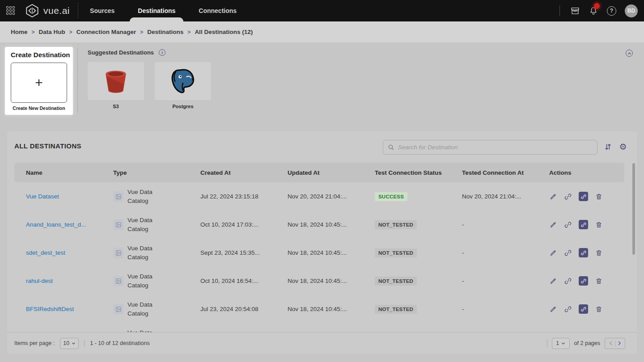 Image resolution: width=644 pixels, height=362 pixels. Describe the element at coordinates (11, 11) in the screenshot. I see `app-launcher-icon` at that location.